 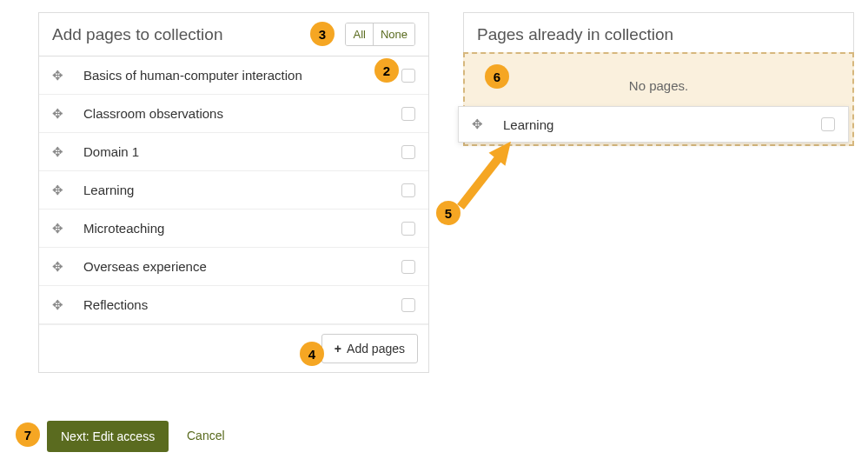 I want to click on callout-5: 5, so click(x=448, y=213).